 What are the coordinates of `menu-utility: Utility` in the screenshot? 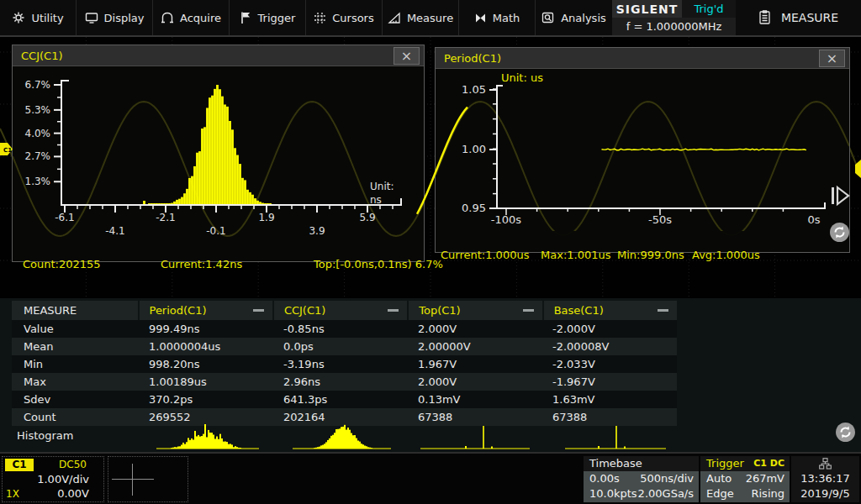 It's located at (39, 18).